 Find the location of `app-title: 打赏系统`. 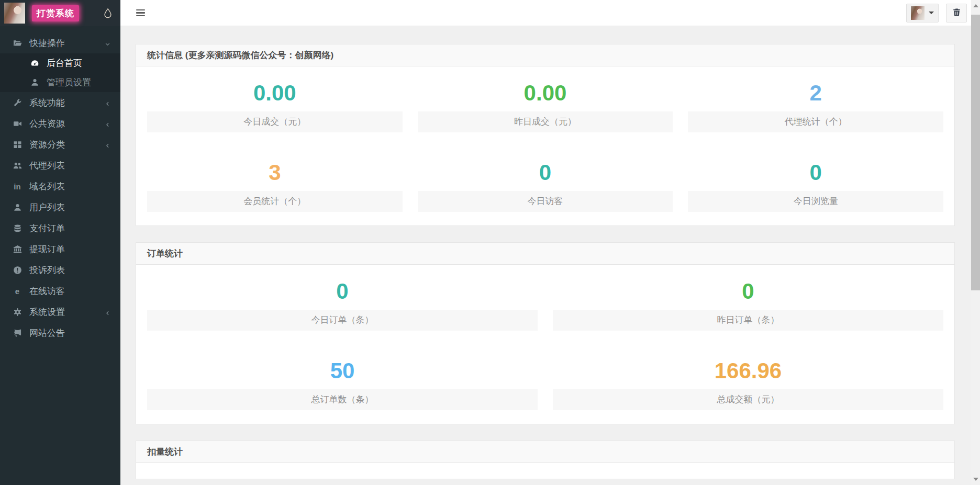

app-title: 打赏系统 is located at coordinates (55, 14).